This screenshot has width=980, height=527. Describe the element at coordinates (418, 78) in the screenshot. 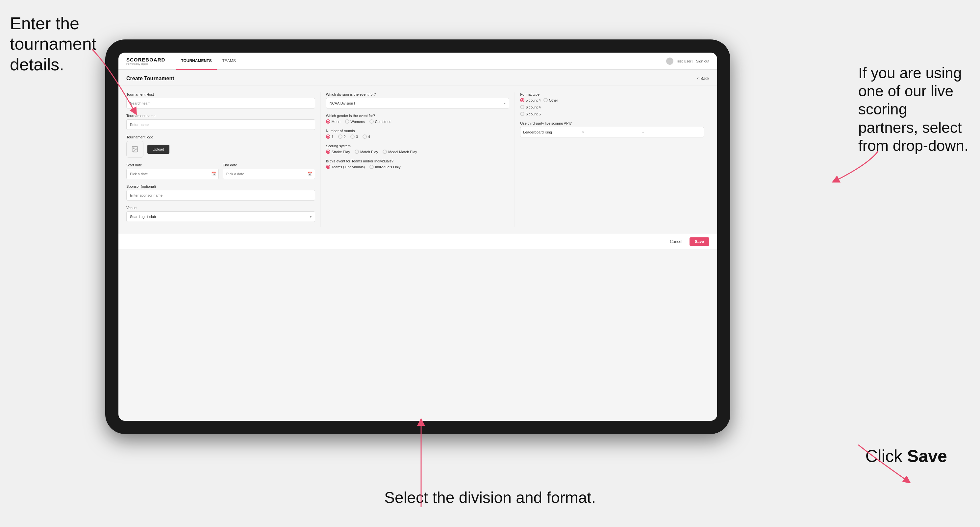

I see `page-header: Create Tournament < Back` at that location.